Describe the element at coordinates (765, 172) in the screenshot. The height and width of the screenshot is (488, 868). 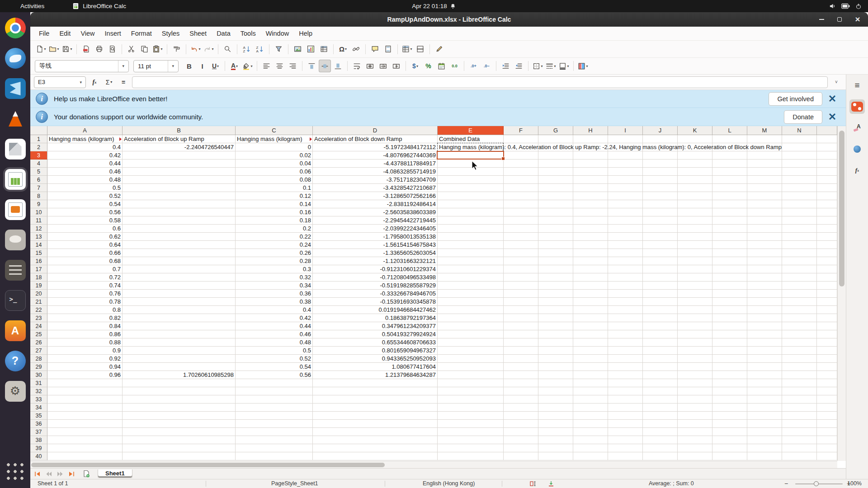
I see `cell-M5` at that location.